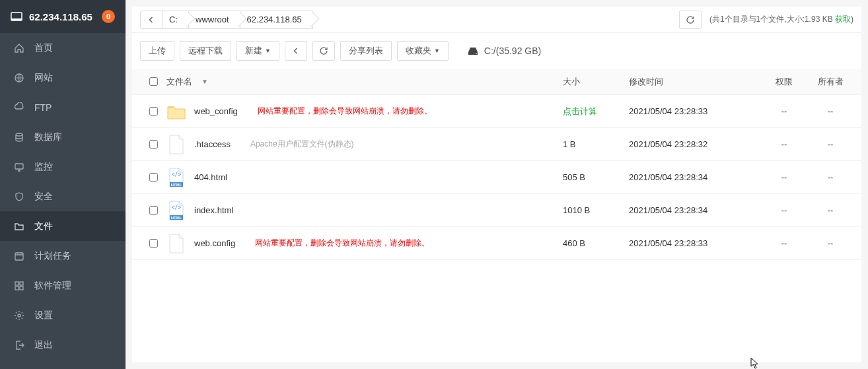  What do you see at coordinates (215, 243) in the screenshot?
I see `file-name: web.config` at bounding box center [215, 243].